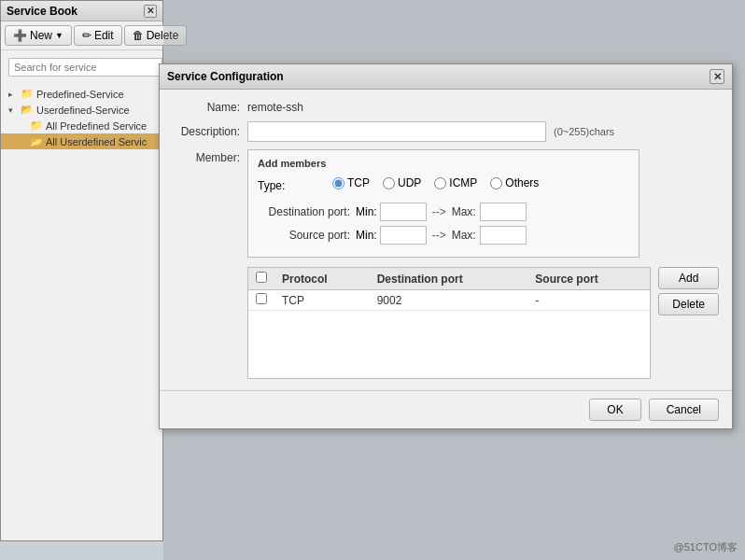 This screenshot has height=560, width=745. I want to click on members-table: Protocol Destination port Source port TC…, so click(449, 289).